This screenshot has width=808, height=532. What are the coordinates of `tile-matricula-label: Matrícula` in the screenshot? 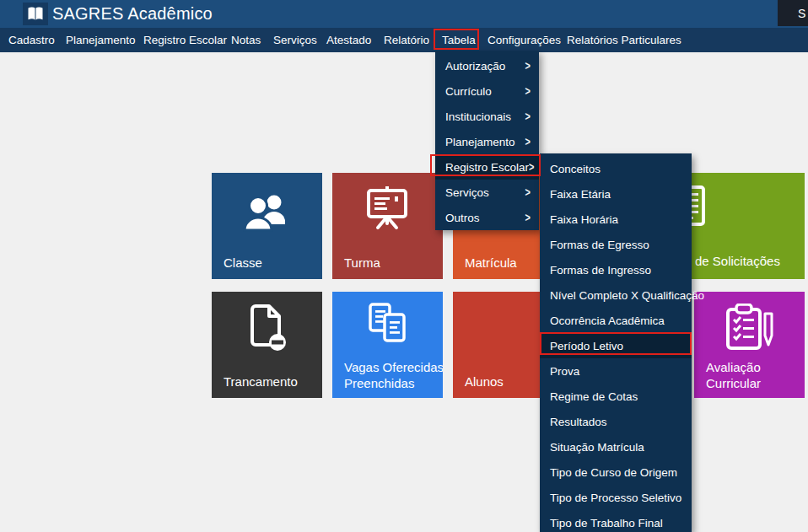 It's located at (491, 263).